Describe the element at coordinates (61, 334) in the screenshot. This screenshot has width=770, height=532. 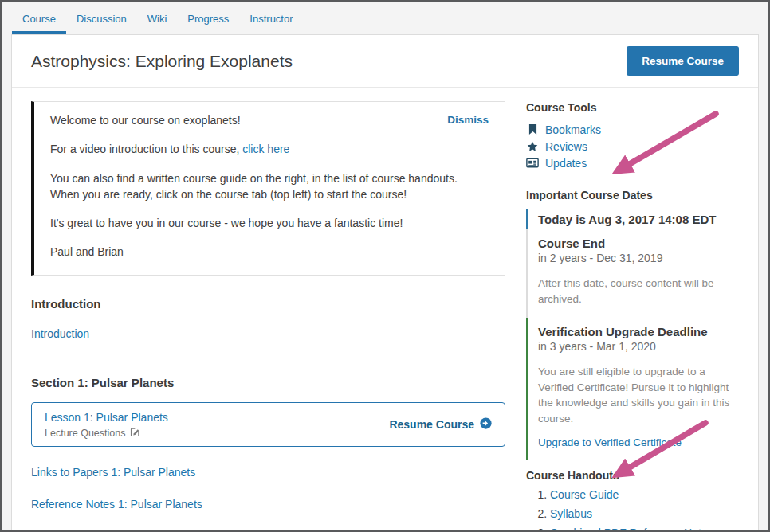
I see `introduction-link: Introduction` at that location.